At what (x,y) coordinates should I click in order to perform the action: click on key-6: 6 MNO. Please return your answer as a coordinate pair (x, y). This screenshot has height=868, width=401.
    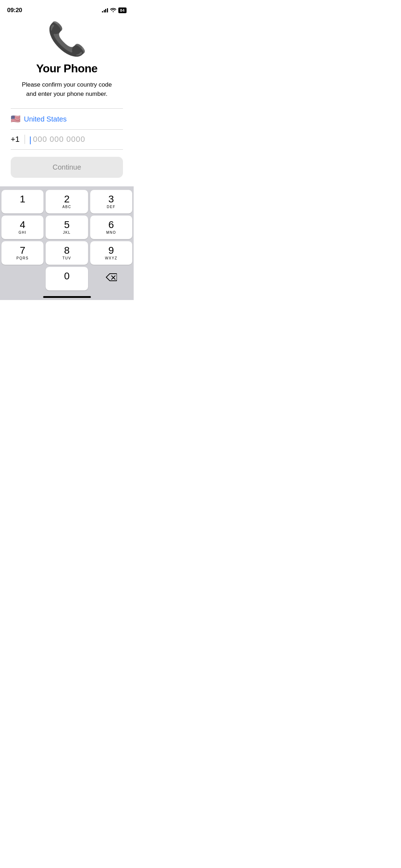
    Looking at the image, I should click on (111, 227).